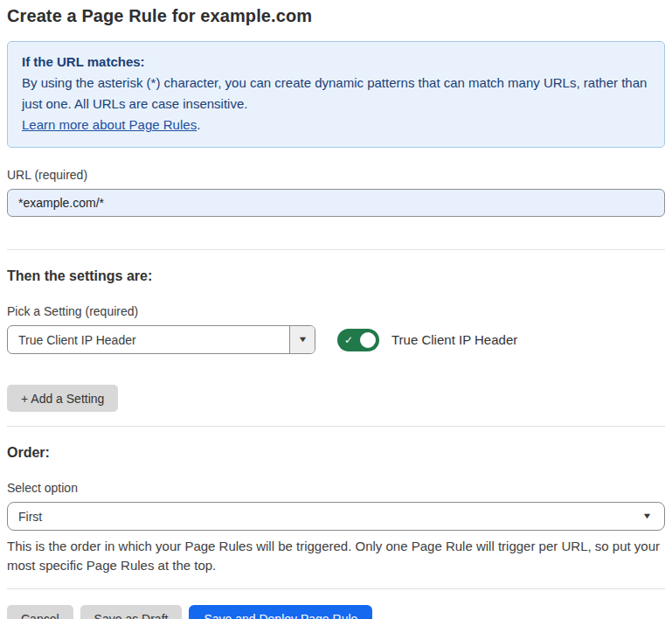 The height and width of the screenshot is (619, 672). I want to click on add-setting-button: + Add a Setting, so click(63, 399).